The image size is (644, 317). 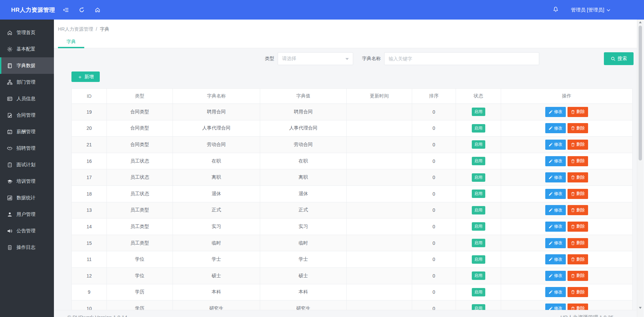 I want to click on table-row-8: 15员工类型临时临时0启用修改删除, so click(x=352, y=243).